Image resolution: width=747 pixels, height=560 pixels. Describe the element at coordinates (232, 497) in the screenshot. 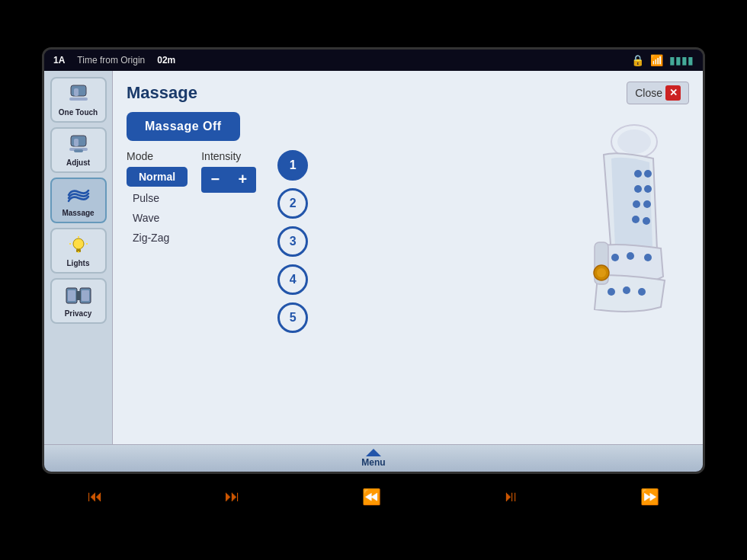

I see `skip-forward-button: ⏭` at that location.